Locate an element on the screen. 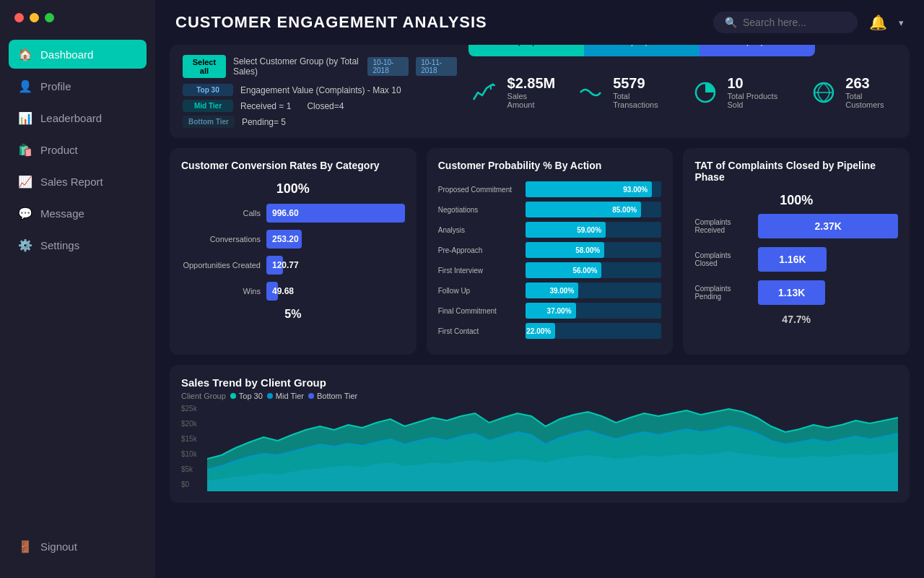 This screenshot has width=924, height=578. settings-icon: ⚙️ is located at coordinates (25, 245).